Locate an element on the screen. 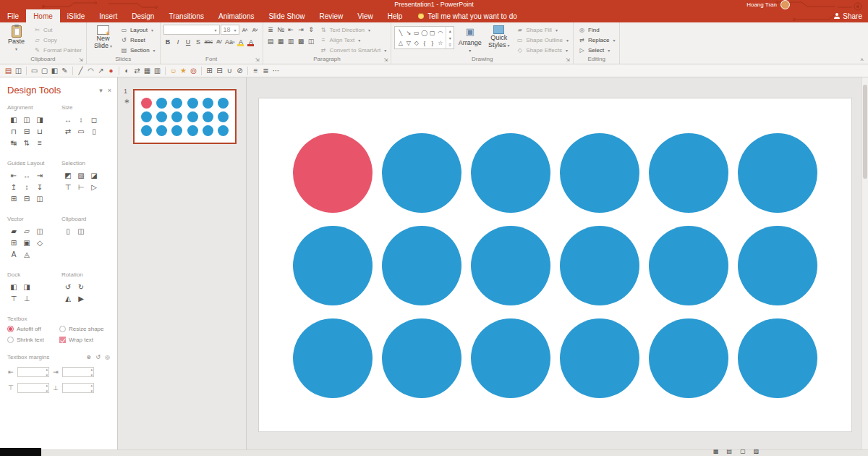 Image resolution: width=868 pixels, height=456 pixels. rectangle-tool-icon: ▭ is located at coordinates (35, 71).